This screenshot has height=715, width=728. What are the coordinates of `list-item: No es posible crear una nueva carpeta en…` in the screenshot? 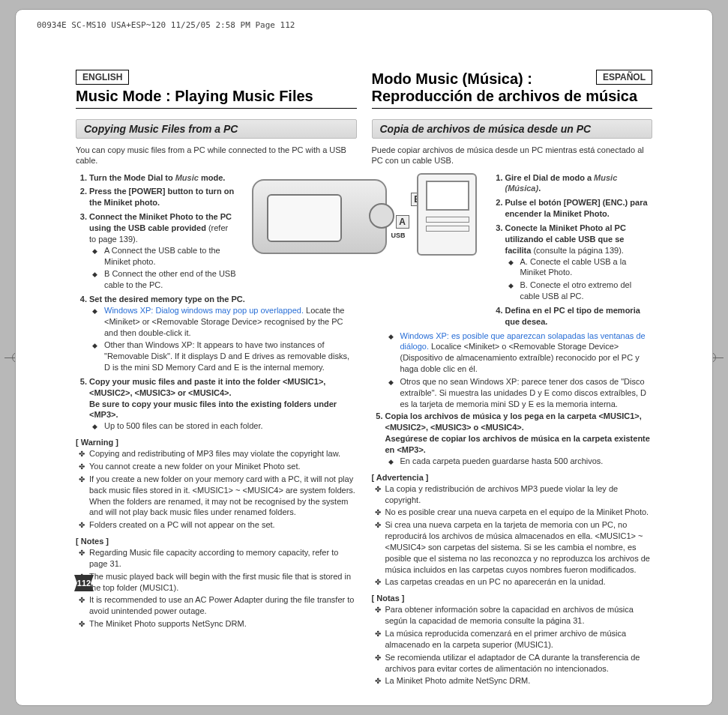 It's located at (519, 513).